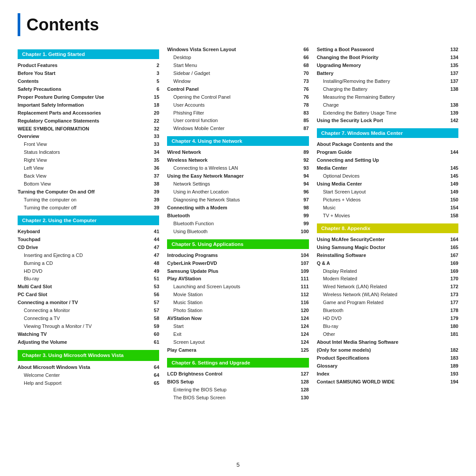 The width and height of the screenshot is (476, 476). What do you see at coordinates (303, 287) in the screenshot?
I see `entry-page: 111` at bounding box center [303, 287].